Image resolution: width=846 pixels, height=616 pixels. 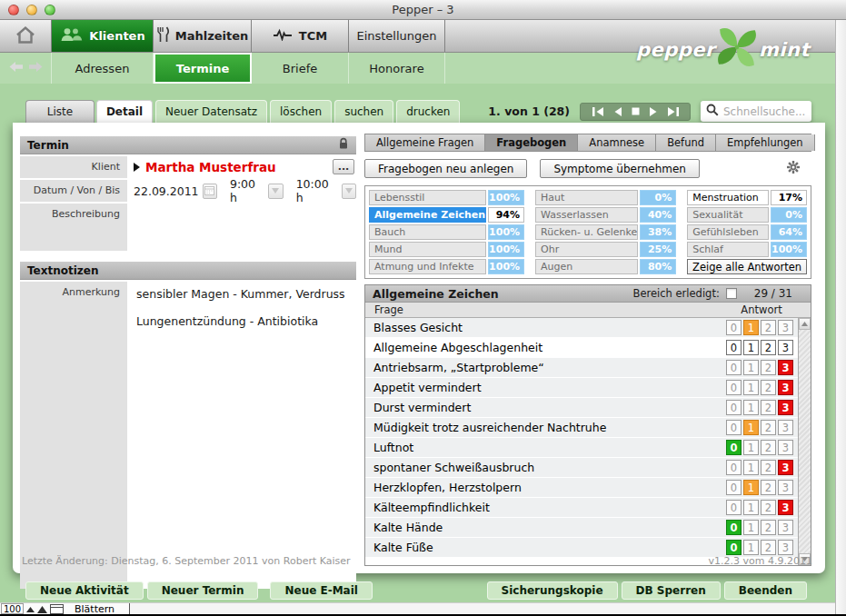 What do you see at coordinates (36, 68) in the screenshot?
I see `forward-arrow-icon` at bounding box center [36, 68].